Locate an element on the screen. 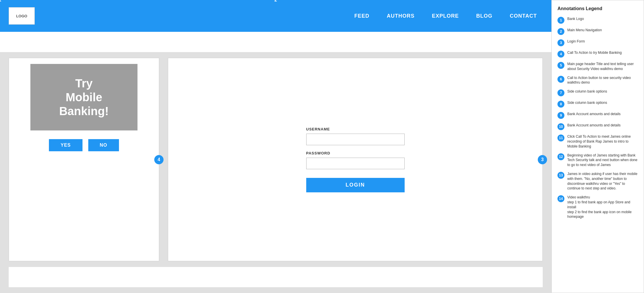 This screenshot has height=293, width=644. legend-item: 4 Call To Action to try Mobile Banking is located at coordinates (598, 54).